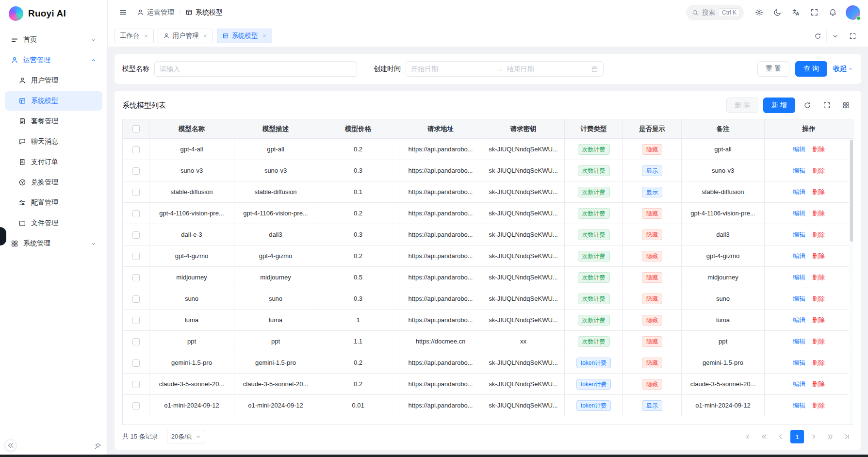 The width and height of the screenshot is (868, 457). What do you see at coordinates (811, 69) in the screenshot?
I see `query-button: 查 询` at bounding box center [811, 69].